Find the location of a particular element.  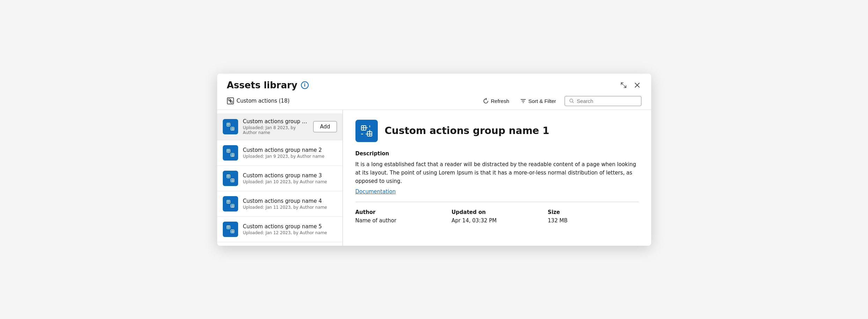

search-input is located at coordinates (607, 101).